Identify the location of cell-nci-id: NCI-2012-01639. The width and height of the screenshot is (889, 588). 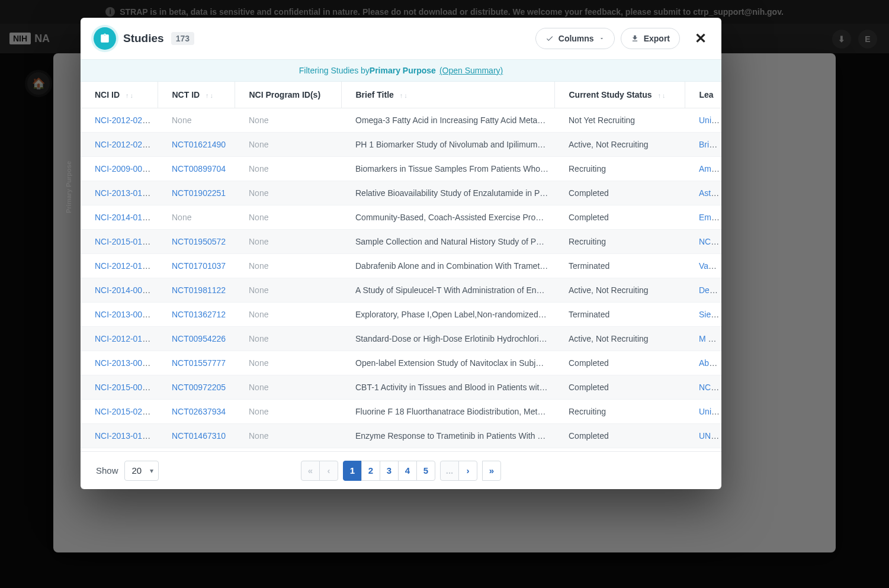
(119, 339).